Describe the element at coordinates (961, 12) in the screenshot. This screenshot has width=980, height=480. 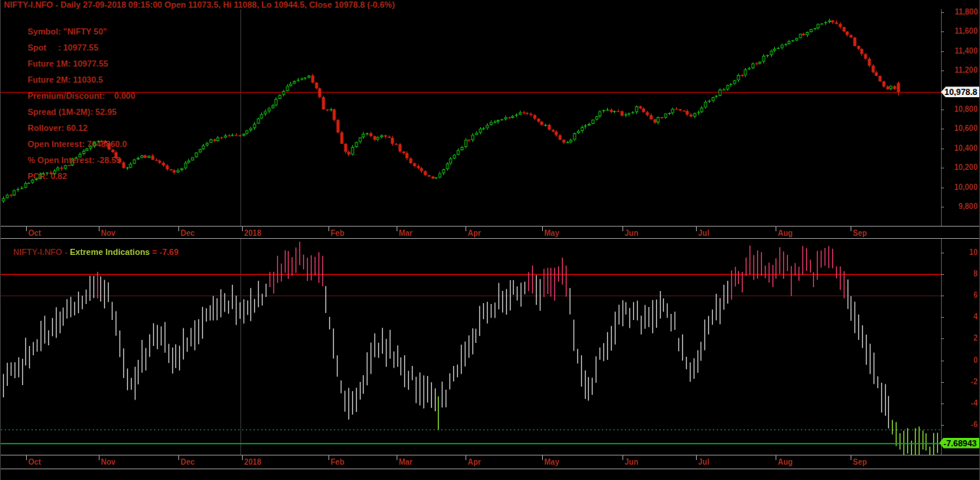
I see `y-axis-label: 11,800` at that location.